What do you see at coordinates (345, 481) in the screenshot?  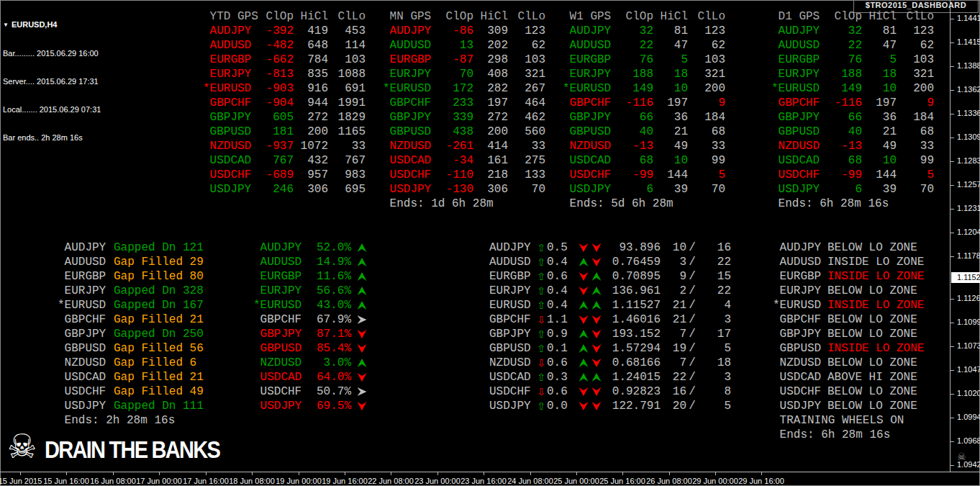 I see `time-axis-label: 19 Jun 16:00` at bounding box center [345, 481].